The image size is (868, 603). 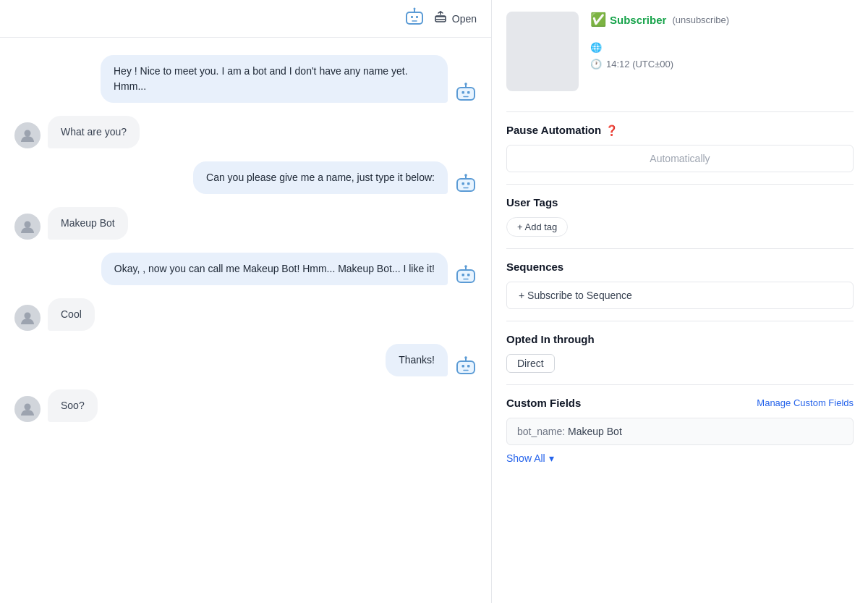 I want to click on chevron-down-icon: ▾, so click(x=551, y=458).